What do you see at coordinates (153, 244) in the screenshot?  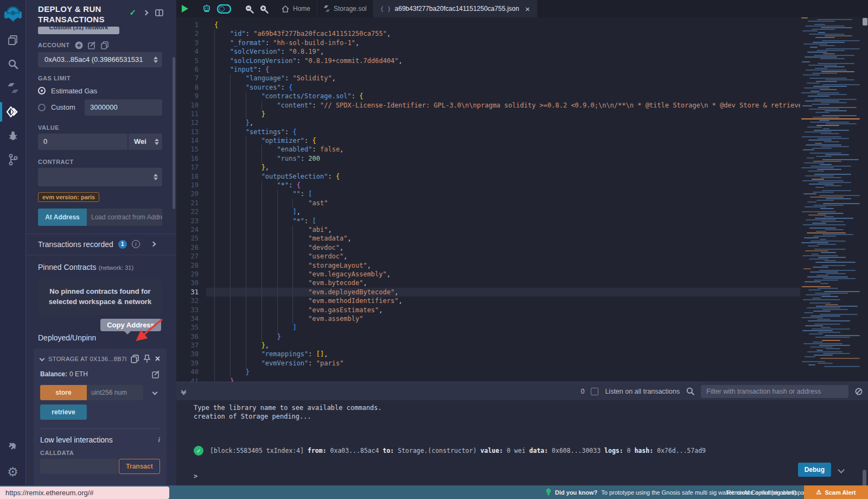 I see `tx-expand-icon` at bounding box center [153, 244].